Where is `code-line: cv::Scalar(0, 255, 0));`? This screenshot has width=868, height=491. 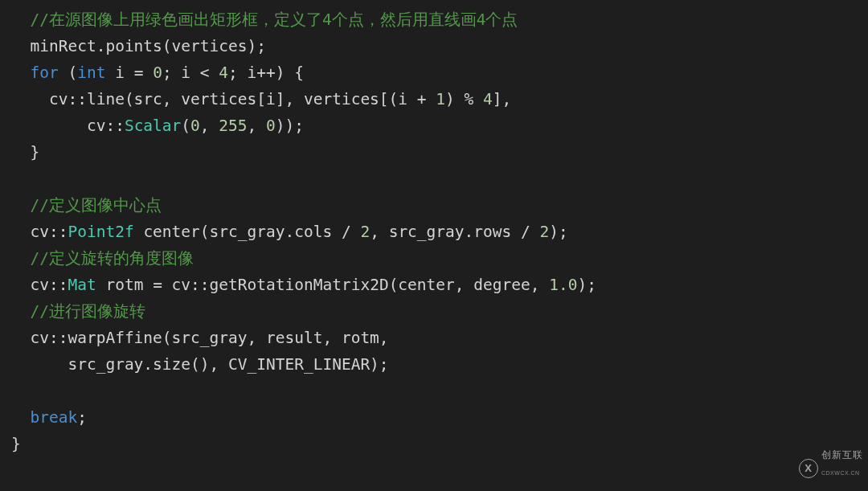
code-line: cv::Scalar(0, 255, 0)); is located at coordinates (158, 125).